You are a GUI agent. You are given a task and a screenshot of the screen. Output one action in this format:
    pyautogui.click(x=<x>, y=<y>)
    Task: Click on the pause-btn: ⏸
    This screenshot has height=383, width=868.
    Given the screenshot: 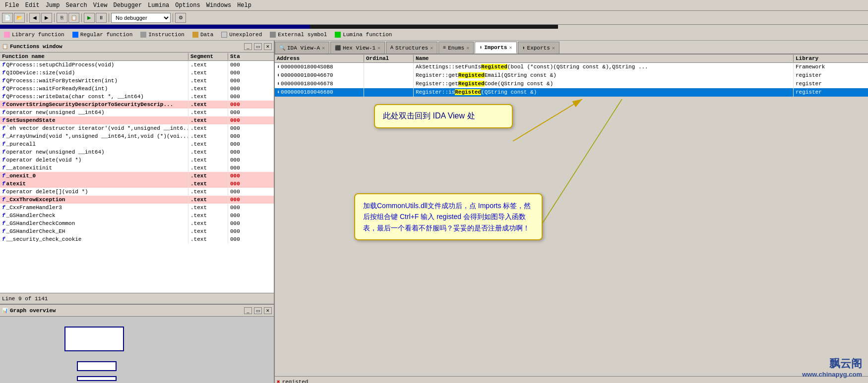 What is the action you would take?
    pyautogui.click(x=101, y=18)
    